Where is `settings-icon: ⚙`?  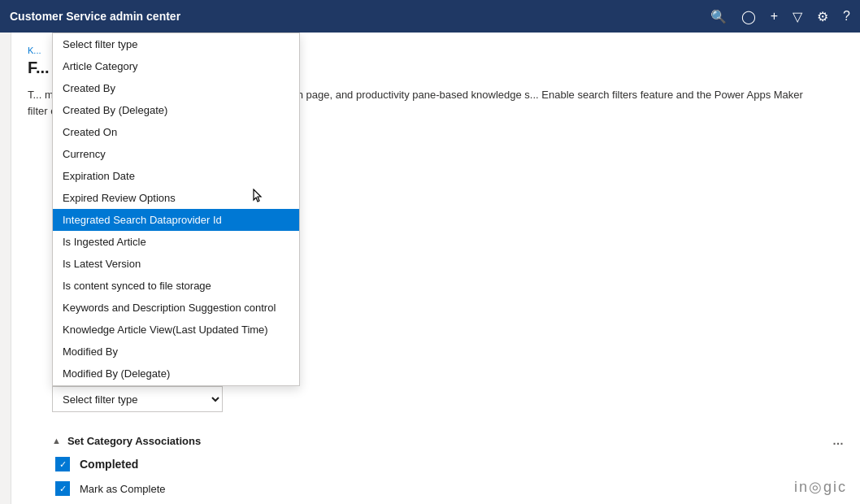
settings-icon: ⚙ is located at coordinates (823, 16).